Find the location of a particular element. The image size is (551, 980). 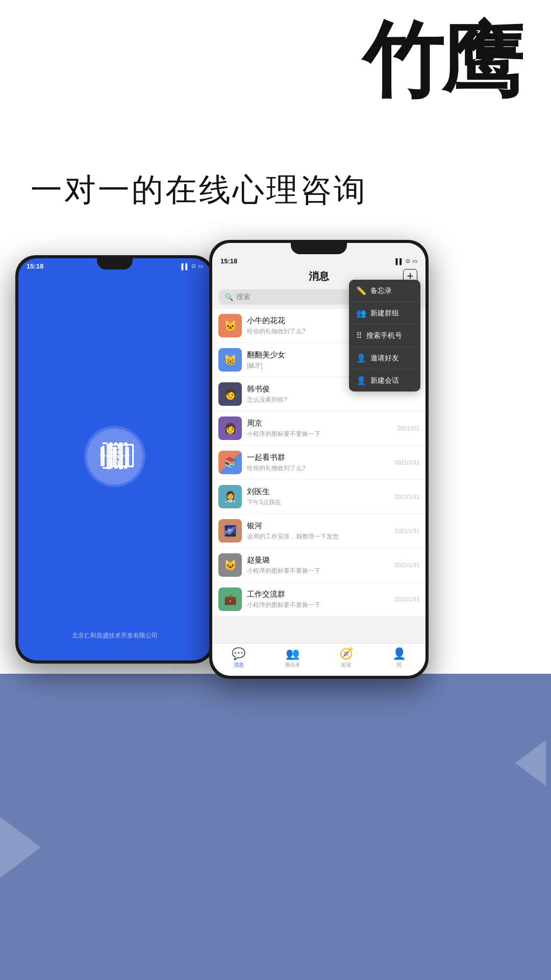

list-item: 📚 一起看书群 给你的礼物收到了么? 2021/1/31 is located at coordinates (319, 462).